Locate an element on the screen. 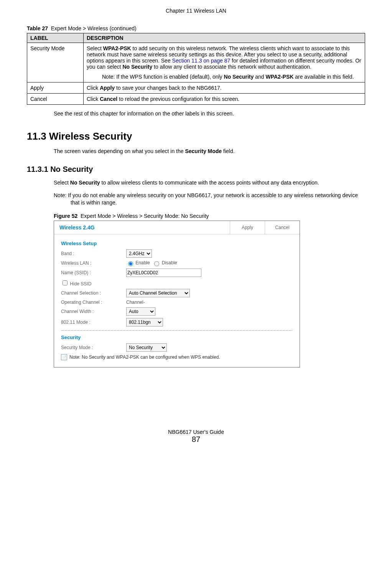  ui-title: Wireless 2.4G is located at coordinates (142, 227).